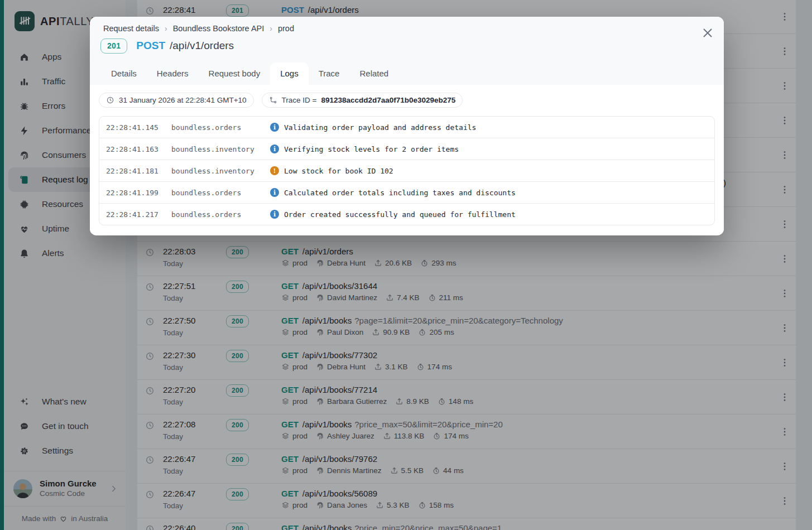 The width and height of the screenshot is (812, 530). Describe the element at coordinates (407, 192) in the screenshot. I see `log-entry-row: 22:28:41.199boundless.ordersiCalculated …` at that location.